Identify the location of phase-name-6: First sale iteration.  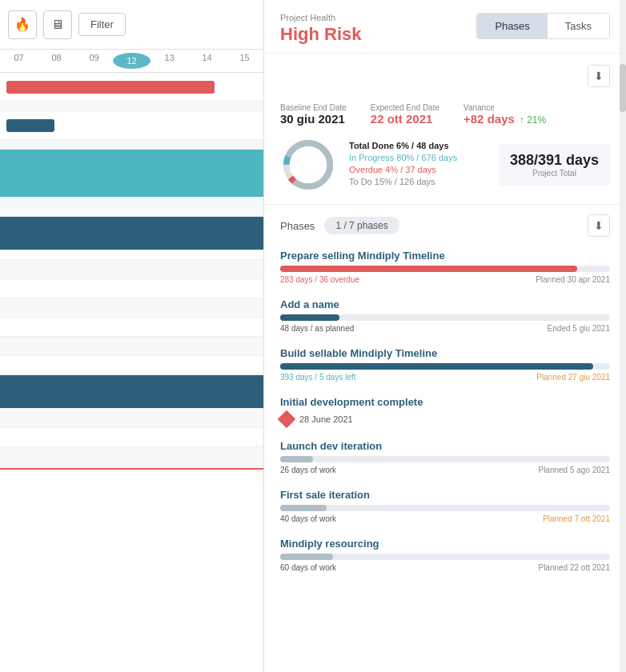
(445, 494).